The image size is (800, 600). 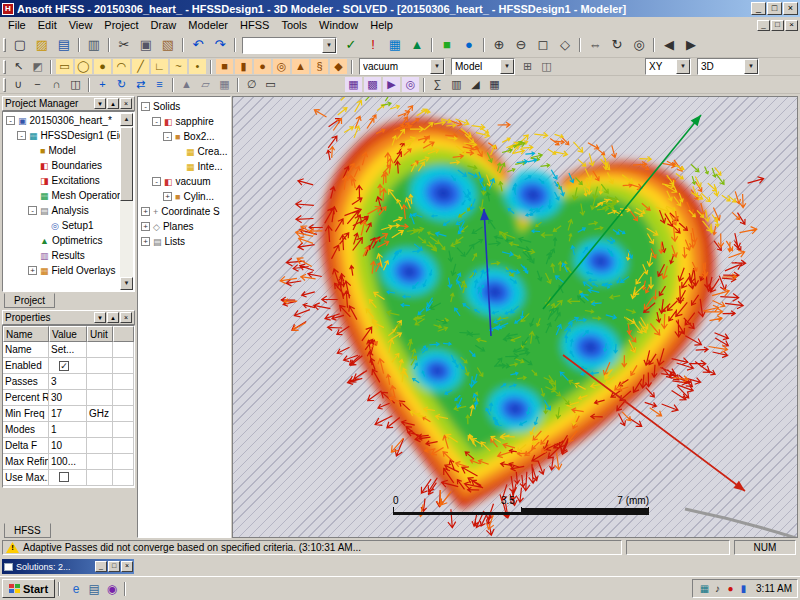 What do you see at coordinates (382, 25) in the screenshot?
I see `menu-help: Help` at bounding box center [382, 25].